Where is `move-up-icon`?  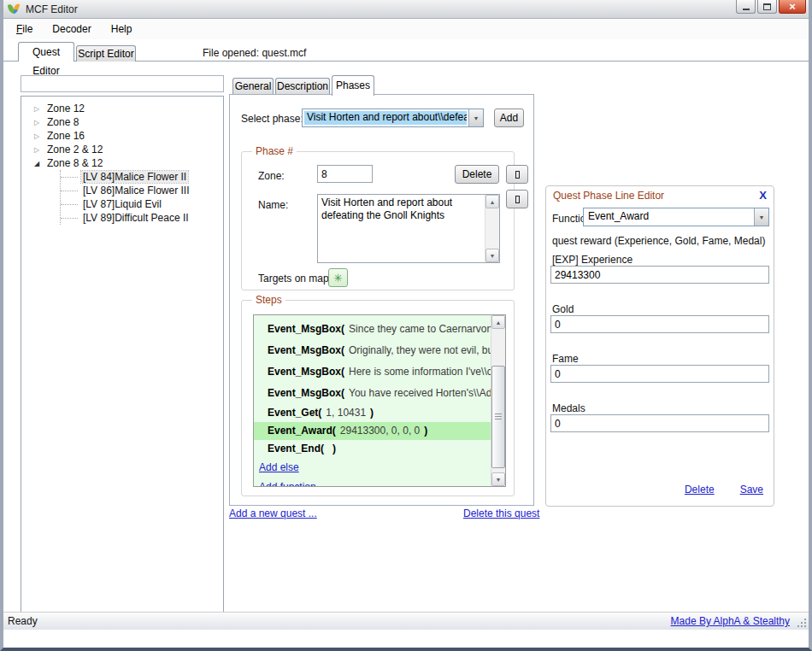 move-up-icon is located at coordinates (518, 174).